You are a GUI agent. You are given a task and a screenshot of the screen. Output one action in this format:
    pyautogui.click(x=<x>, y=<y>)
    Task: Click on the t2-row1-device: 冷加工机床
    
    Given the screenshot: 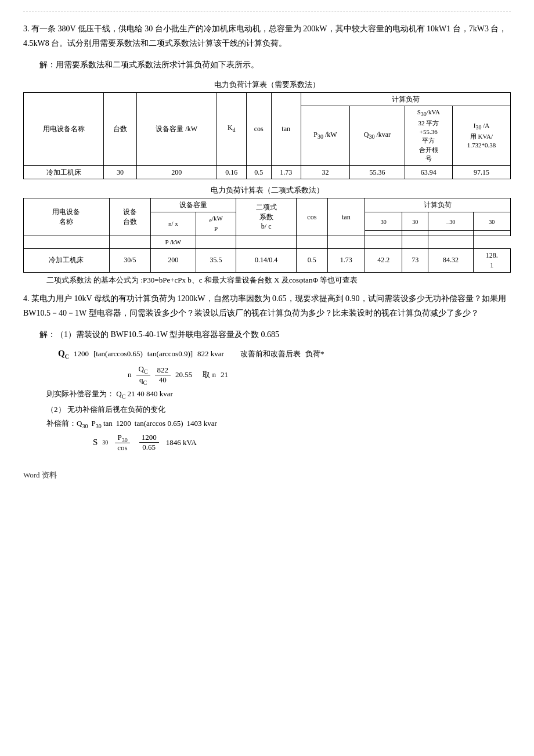 What is the action you would take?
    pyautogui.click(x=67, y=261)
    